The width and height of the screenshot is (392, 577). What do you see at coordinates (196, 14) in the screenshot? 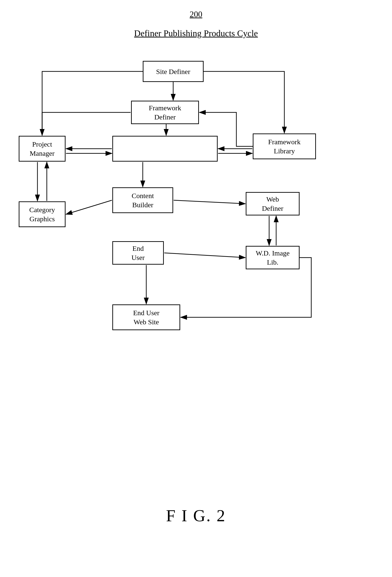
I see `page-number: 200` at bounding box center [196, 14].